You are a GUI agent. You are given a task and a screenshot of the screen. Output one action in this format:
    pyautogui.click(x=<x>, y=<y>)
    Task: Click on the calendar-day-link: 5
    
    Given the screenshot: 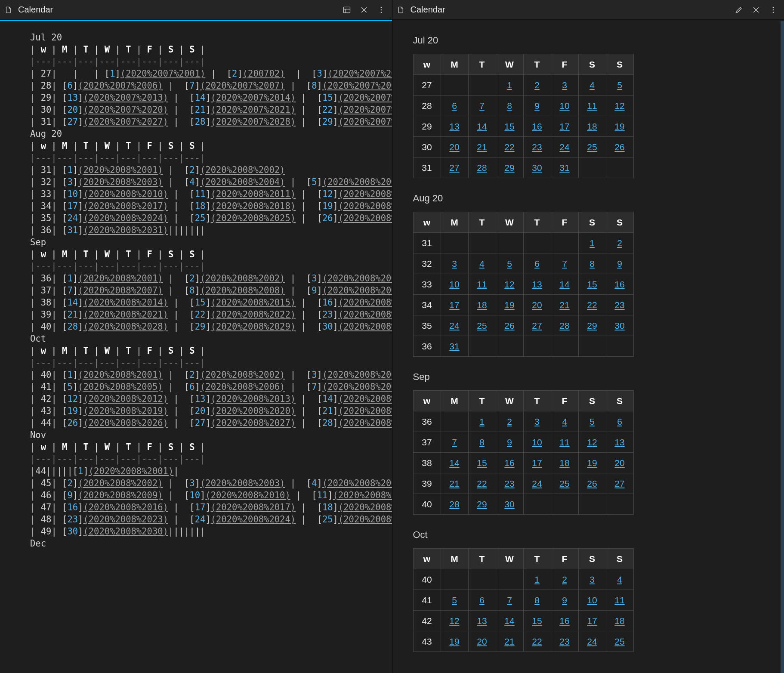 What is the action you would take?
    pyautogui.click(x=454, y=600)
    